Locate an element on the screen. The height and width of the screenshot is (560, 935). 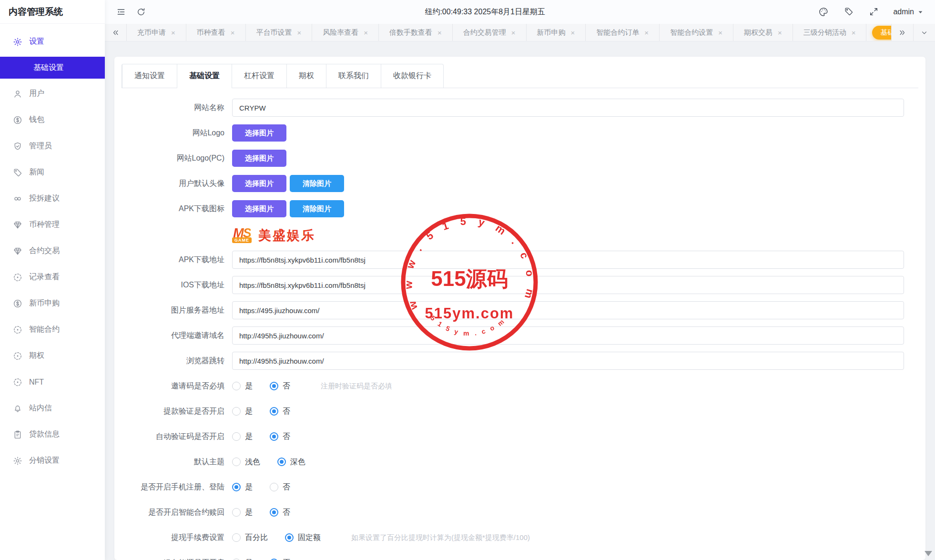
sidebar-item: 新币申购 is located at coordinates (52, 303).